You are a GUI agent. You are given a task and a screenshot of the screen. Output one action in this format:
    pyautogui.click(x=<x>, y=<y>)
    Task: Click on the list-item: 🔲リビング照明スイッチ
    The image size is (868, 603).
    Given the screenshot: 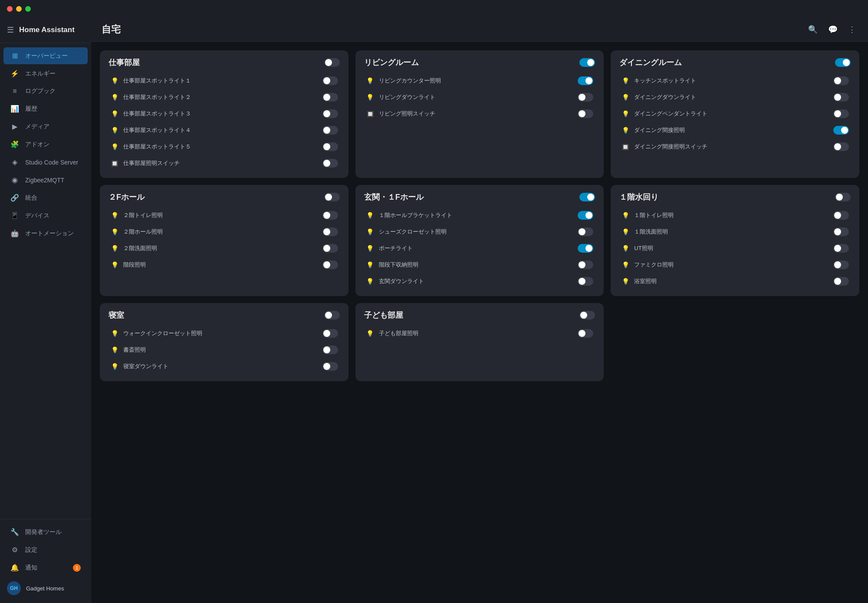 What is the action you would take?
    pyautogui.click(x=480, y=114)
    